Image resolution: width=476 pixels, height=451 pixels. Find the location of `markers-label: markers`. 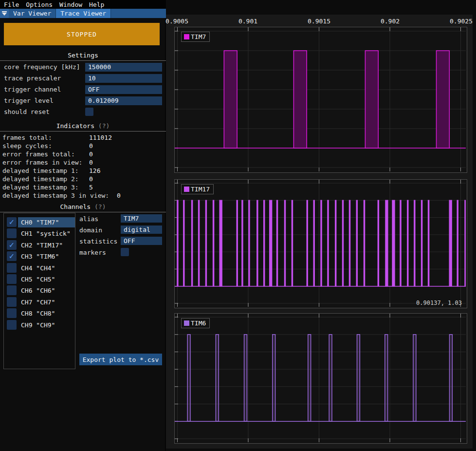

markers-label: markers is located at coordinates (92, 252).